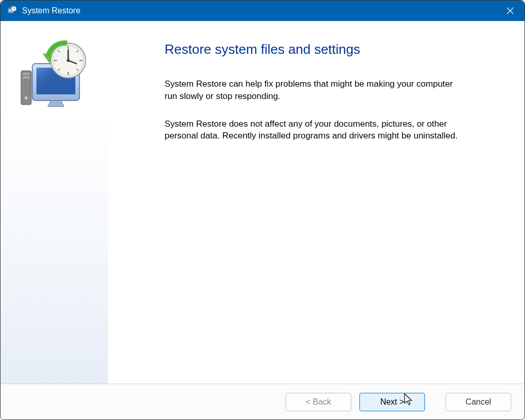 The image size is (525, 420). What do you see at coordinates (12, 11) in the screenshot?
I see `system-restore-icon` at bounding box center [12, 11].